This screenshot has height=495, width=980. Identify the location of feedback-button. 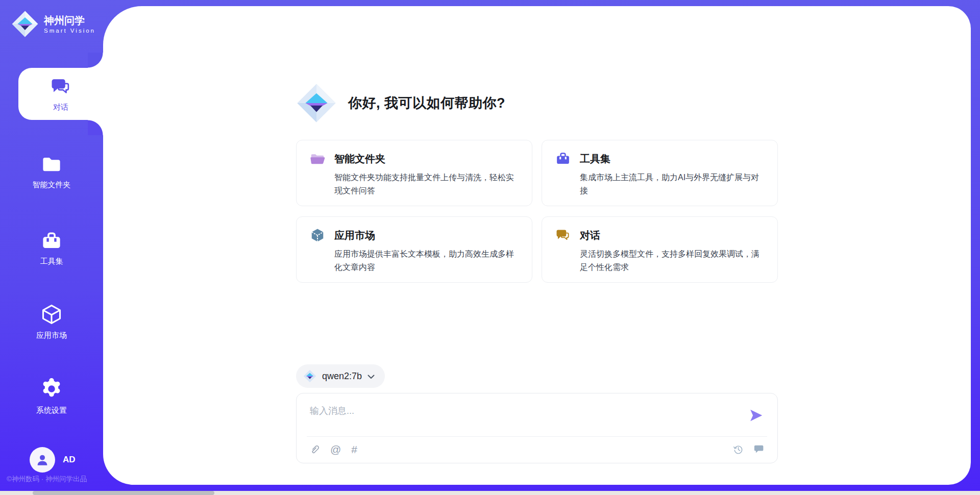
(760, 449).